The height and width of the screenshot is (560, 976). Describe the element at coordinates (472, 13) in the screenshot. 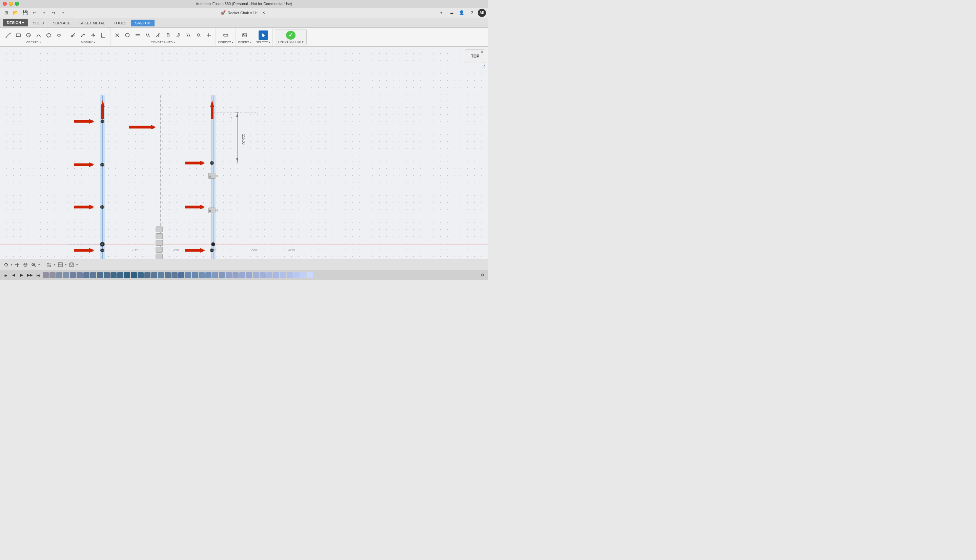

I see `help-button: ?` at that location.